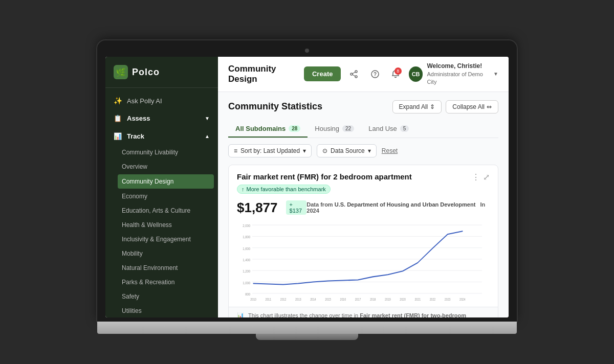 This screenshot has height=364, width=614. I want to click on sidebar-sub-overview: Overview, so click(162, 167).